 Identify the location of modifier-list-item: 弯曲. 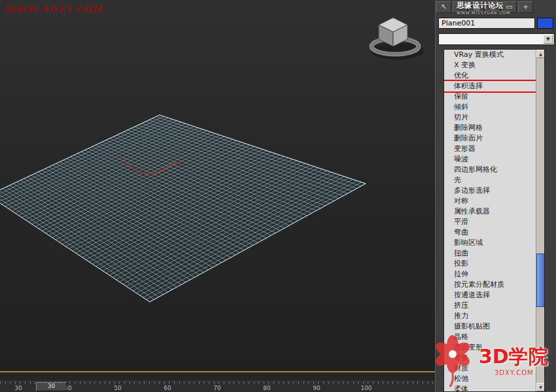
(490, 233).